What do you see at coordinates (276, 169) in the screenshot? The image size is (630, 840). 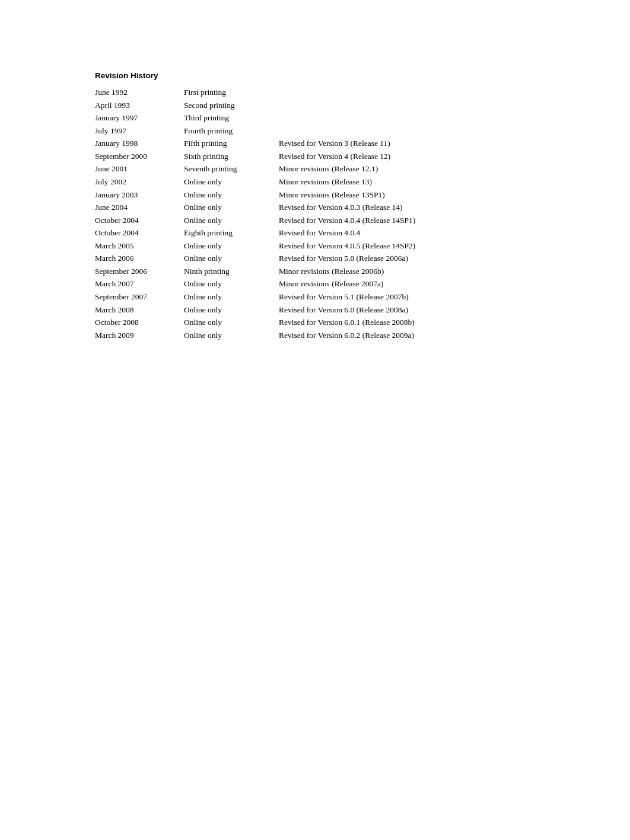 I see `table-row: June 2001Seventh printingMinor revisions…` at bounding box center [276, 169].